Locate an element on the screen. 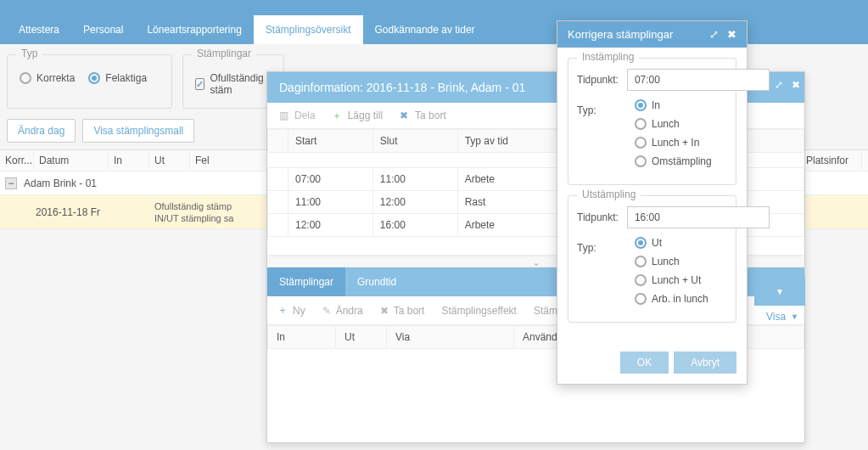 The image size is (868, 450). radio-label: Ut is located at coordinates (657, 243).